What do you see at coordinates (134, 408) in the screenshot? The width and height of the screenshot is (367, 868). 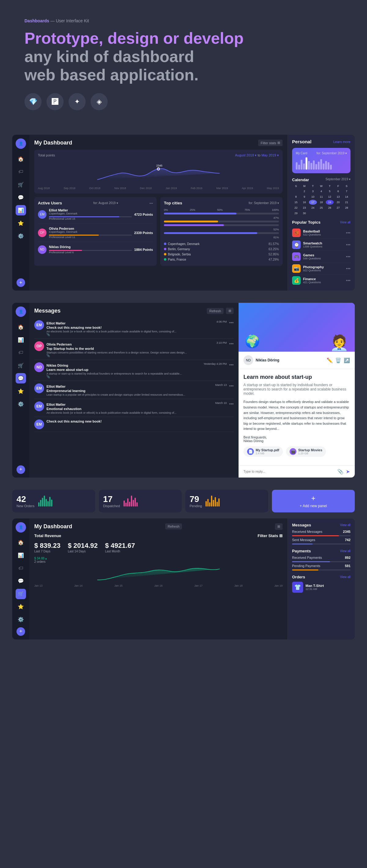 I see `message-item-5: EM Elliot Møller March 10 Emotional exha…` at bounding box center [134, 408].